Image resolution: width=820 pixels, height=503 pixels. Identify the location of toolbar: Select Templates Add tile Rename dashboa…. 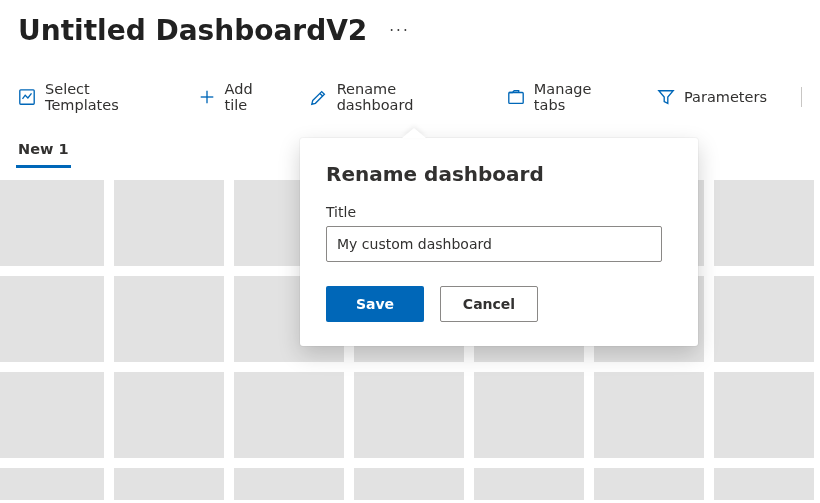
(410, 84).